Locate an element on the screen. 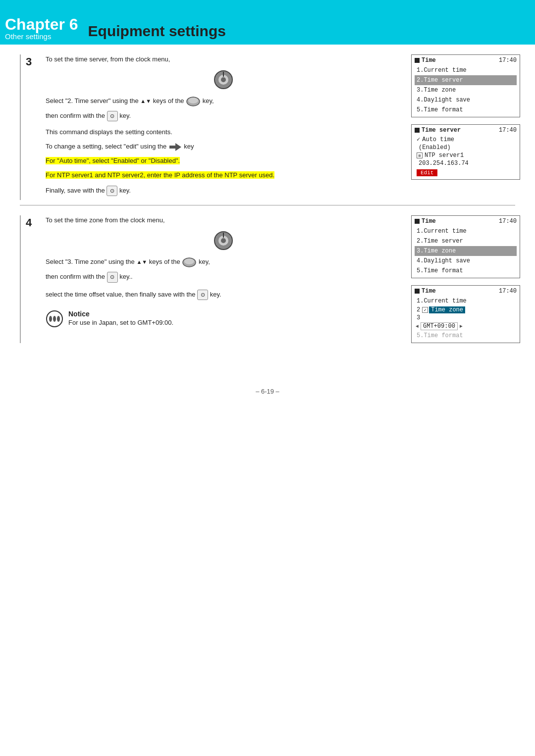 The image size is (535, 756). section-3-number: 3 is located at coordinates (31, 127).